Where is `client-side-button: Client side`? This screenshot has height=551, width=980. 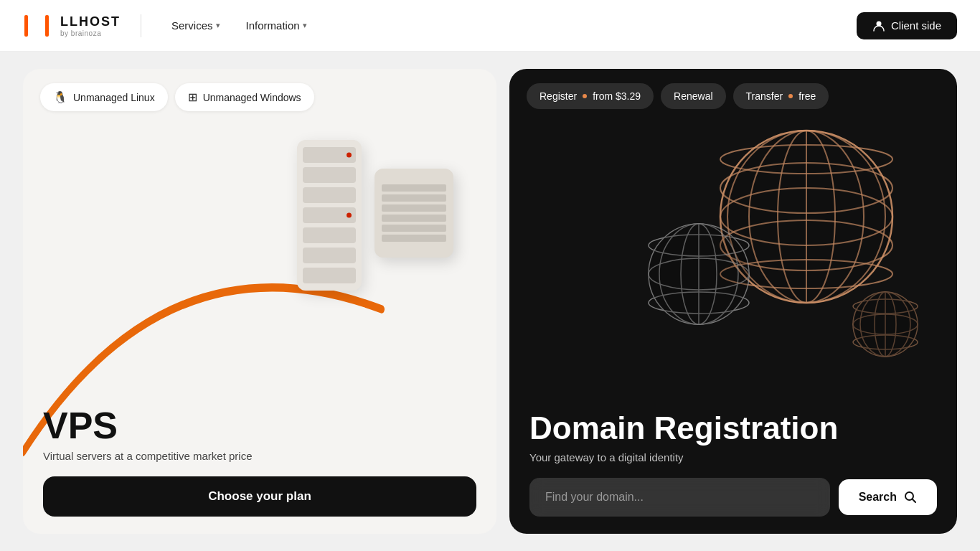 client-side-button: Client side is located at coordinates (907, 26).